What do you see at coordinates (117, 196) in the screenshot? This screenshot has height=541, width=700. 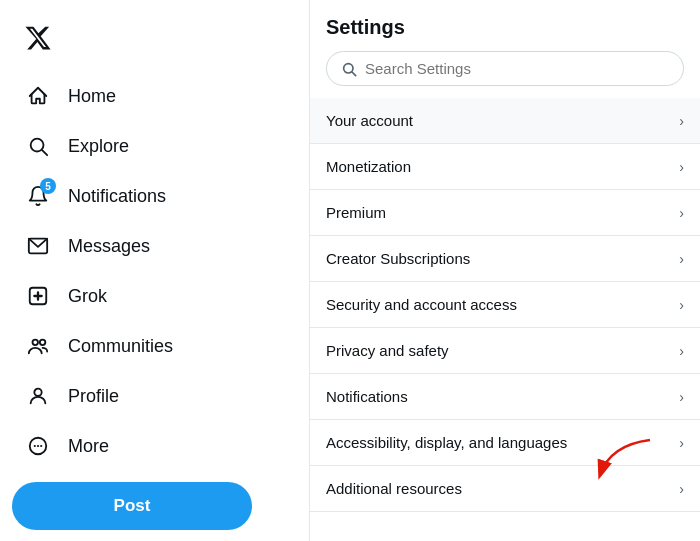 I see `sidebar-item-notifications-label: Notifications` at bounding box center [117, 196].